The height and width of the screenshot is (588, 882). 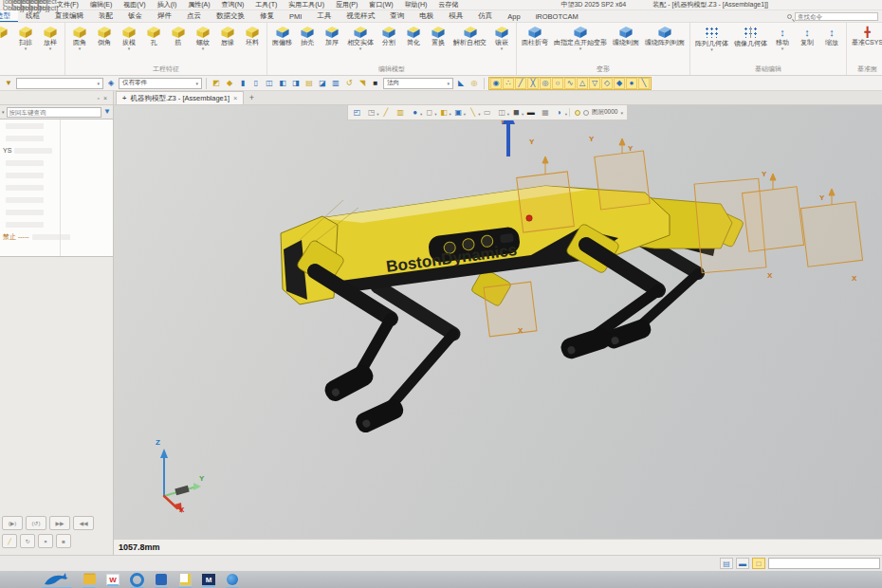 What do you see at coordinates (446, 112) in the screenshot?
I see `viewport-tool: ◧▾` at bounding box center [446, 112].